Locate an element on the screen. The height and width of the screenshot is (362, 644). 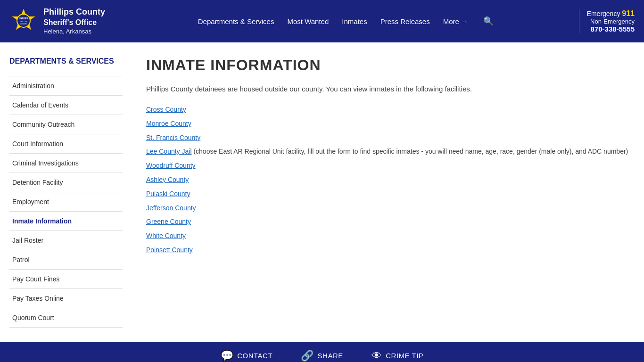
svg-text: COUNTY is located at coordinates (24, 24).